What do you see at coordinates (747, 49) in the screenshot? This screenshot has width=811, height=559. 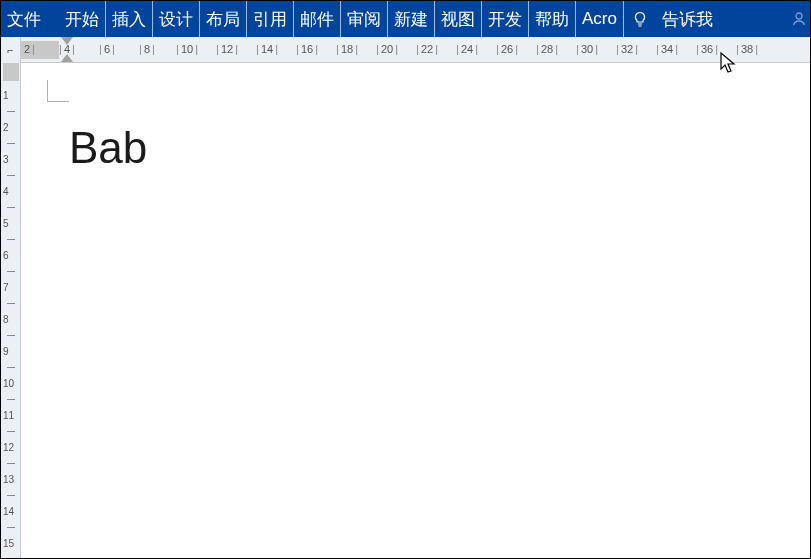 I see `hruler-tick: 38` at bounding box center [747, 49].